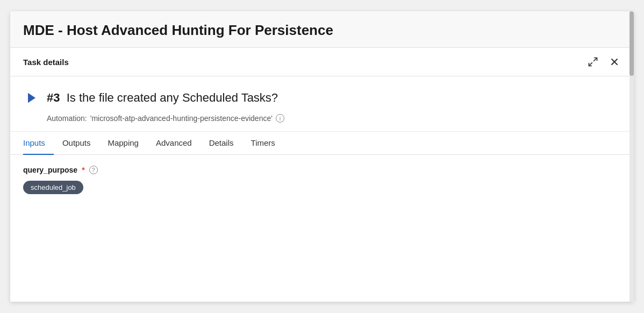 The image size is (644, 313). I want to click on task-details-bar: Task details, so click(322, 62).